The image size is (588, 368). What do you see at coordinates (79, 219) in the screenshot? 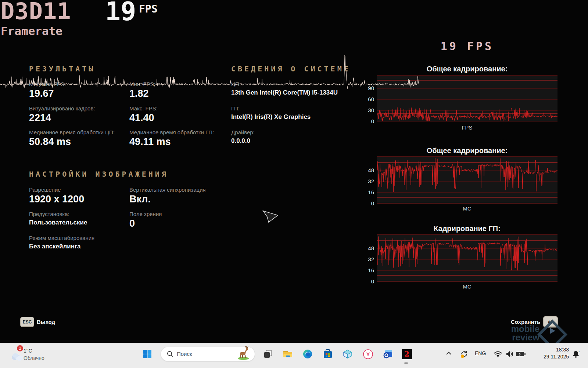
I see `setting-preset: Предустановка: Пользовательские` at bounding box center [79, 219].